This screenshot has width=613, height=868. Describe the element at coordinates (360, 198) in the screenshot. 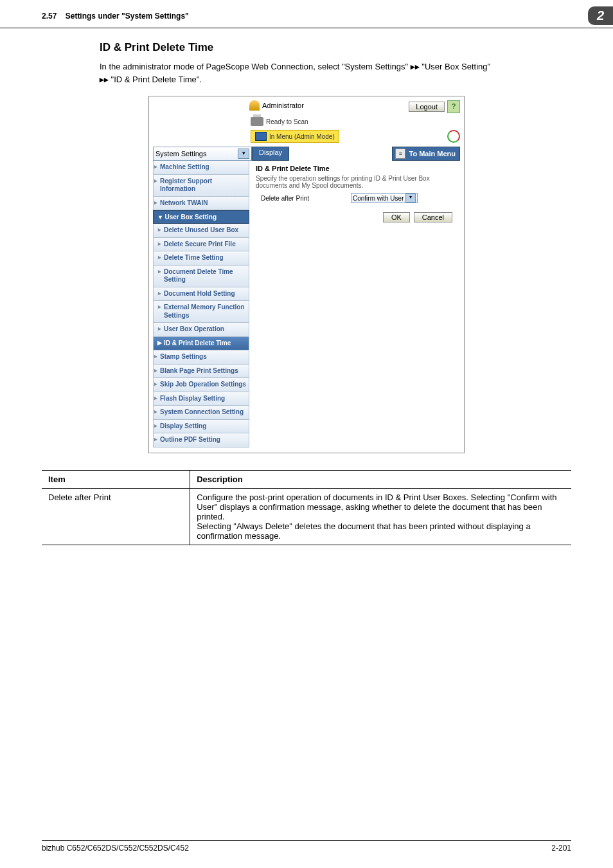

I see `setting-row: Delete after Print Confirm with User ▾` at that location.